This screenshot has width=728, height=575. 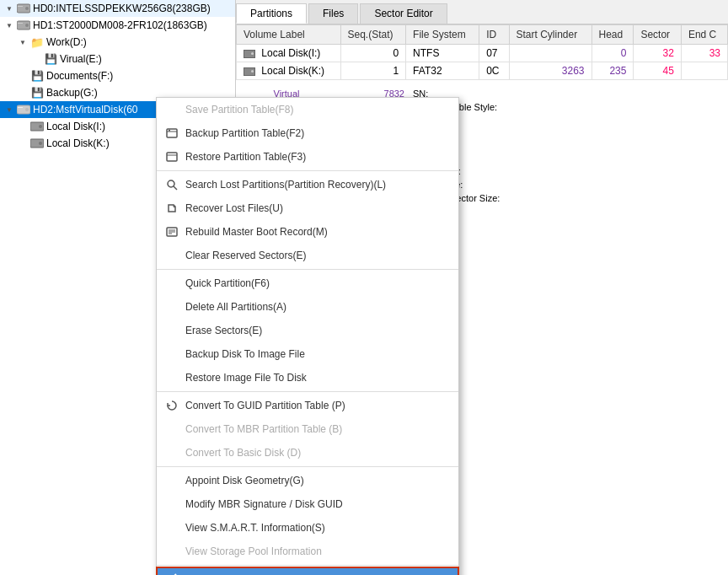 What do you see at coordinates (308, 354) in the screenshot?
I see `menu-item-backup-disk-image: Backup Disk To Image File` at bounding box center [308, 354].